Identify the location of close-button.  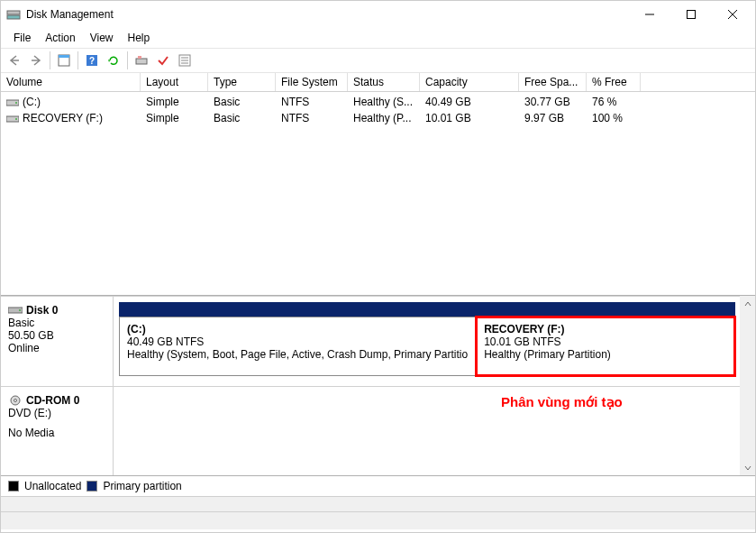
(733, 14).